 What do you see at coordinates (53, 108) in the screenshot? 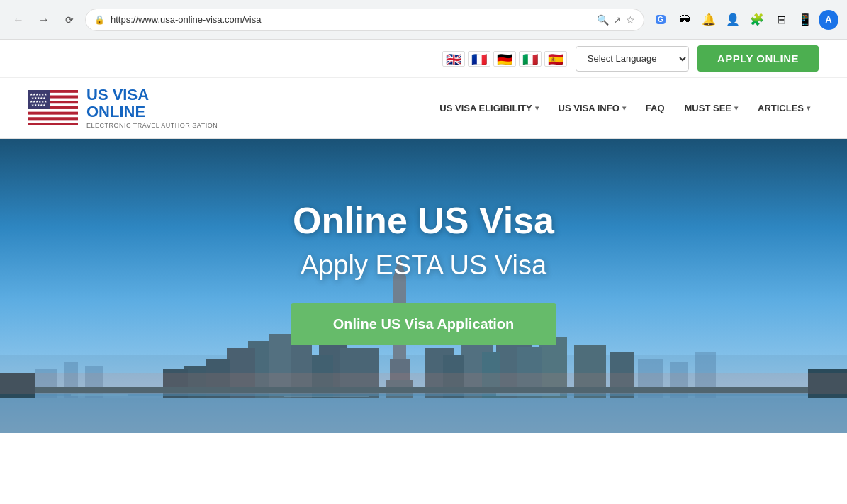
I see `us-flag-logo: ★★★★★★ ★★★★★ ★★★★★★ ★★★★★` at bounding box center [53, 108].